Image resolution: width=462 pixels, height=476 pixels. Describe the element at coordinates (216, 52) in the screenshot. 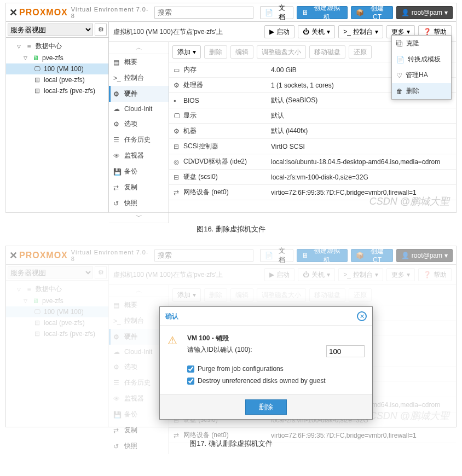

I see `remove-button: 删除` at that location.